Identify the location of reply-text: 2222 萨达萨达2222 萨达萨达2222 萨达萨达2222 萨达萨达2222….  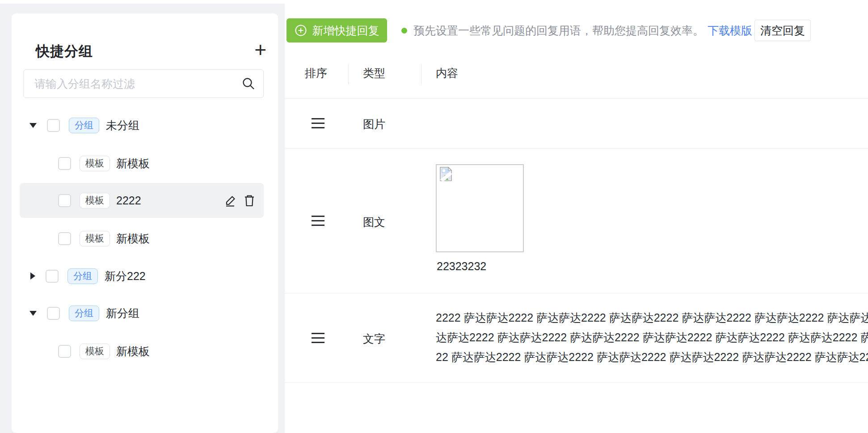
(652, 337).